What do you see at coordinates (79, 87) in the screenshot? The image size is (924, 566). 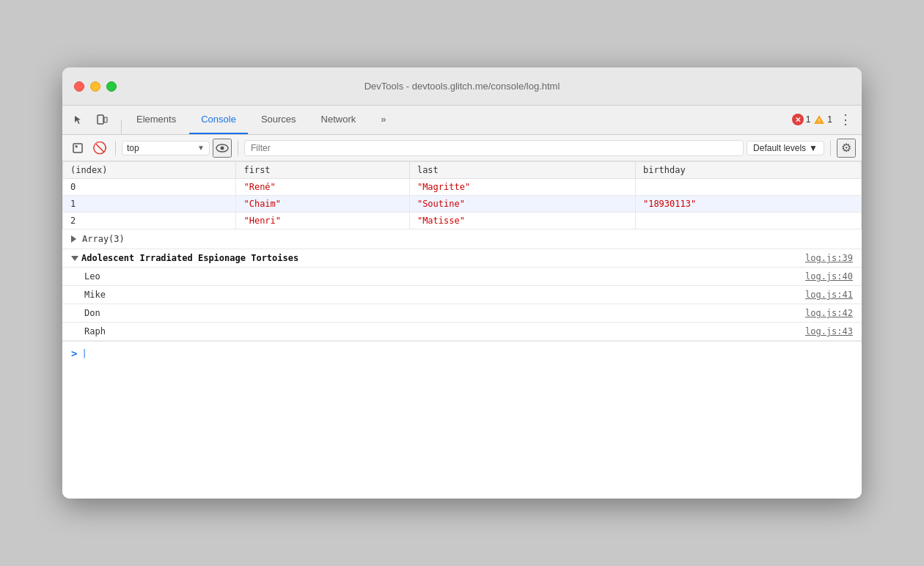 I see `close-button` at bounding box center [79, 87].